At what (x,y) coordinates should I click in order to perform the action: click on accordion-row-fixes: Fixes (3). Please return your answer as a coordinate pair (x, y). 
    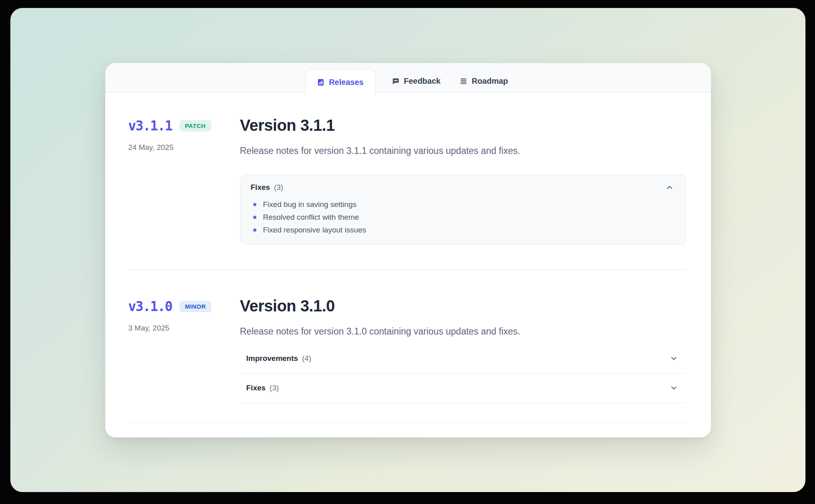
    Looking at the image, I should click on (463, 388).